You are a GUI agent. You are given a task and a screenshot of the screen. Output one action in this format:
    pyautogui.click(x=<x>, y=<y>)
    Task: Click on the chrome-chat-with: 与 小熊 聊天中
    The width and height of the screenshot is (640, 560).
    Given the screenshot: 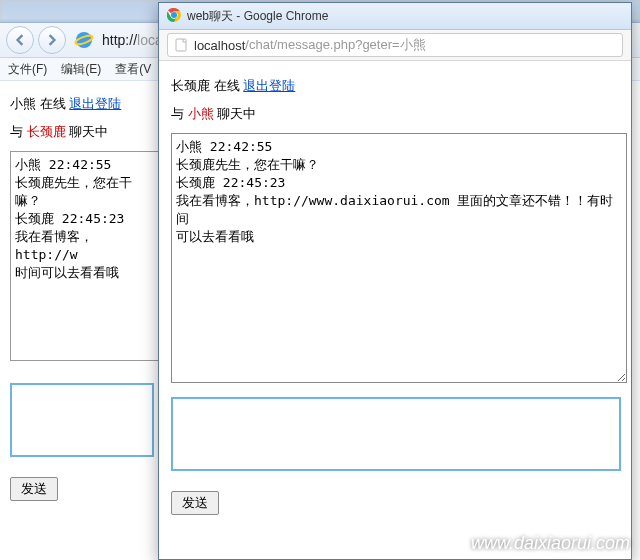 What is the action you would take?
    pyautogui.click(x=395, y=114)
    